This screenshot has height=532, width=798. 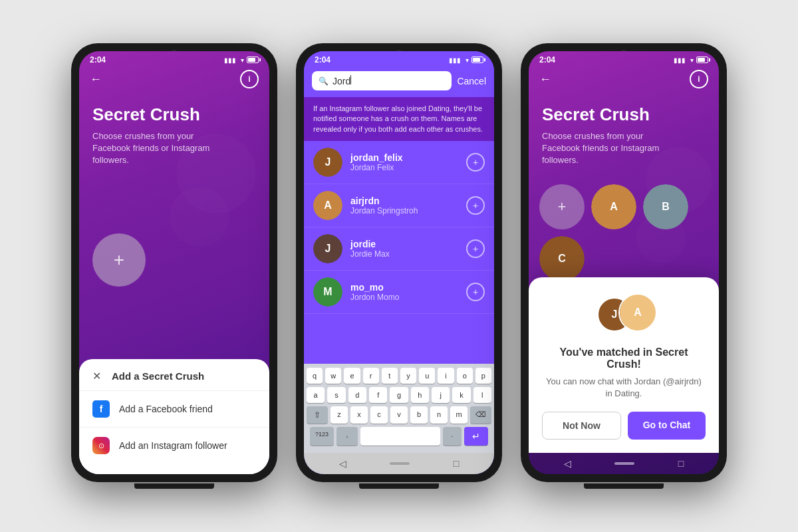 What do you see at coordinates (399, 119) in the screenshot?
I see `search-notice: If an Instagram follower also joined Dat…` at bounding box center [399, 119].